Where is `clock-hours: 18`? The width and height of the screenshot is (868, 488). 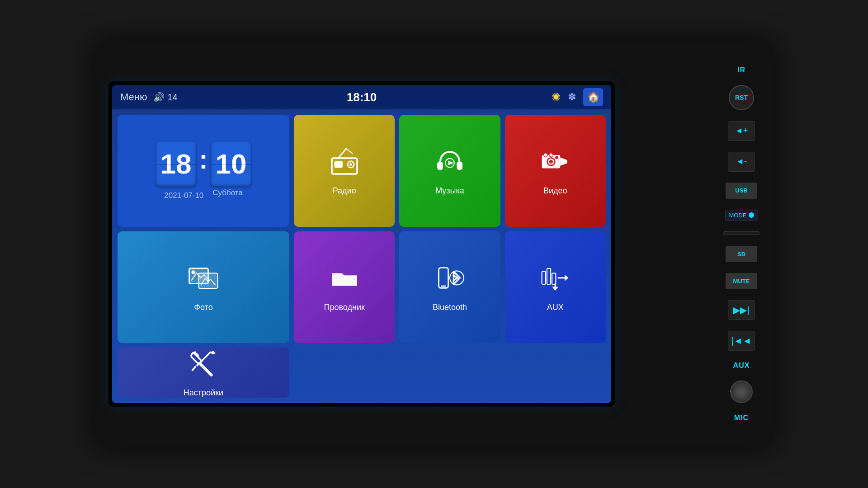 clock-hours: 18 is located at coordinates (176, 164).